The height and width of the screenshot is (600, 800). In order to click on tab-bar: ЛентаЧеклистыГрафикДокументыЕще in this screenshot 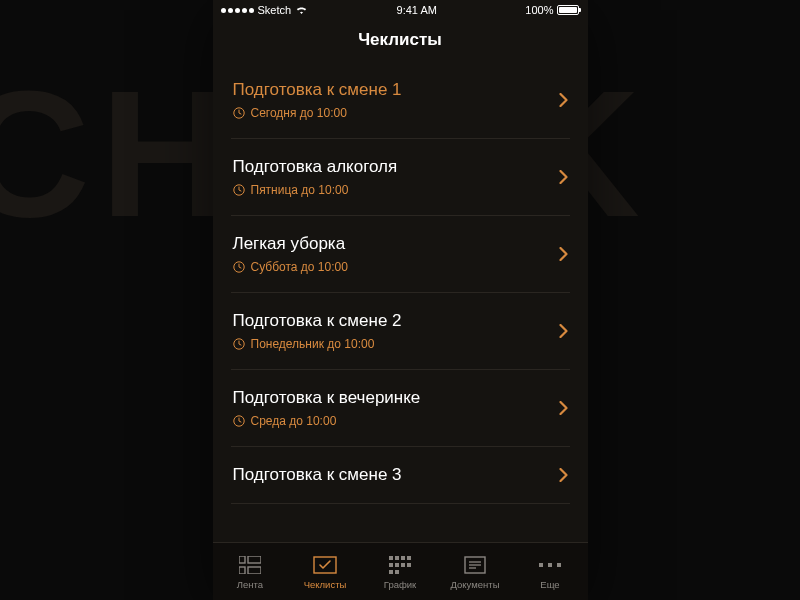, I will do `click(400, 571)`.